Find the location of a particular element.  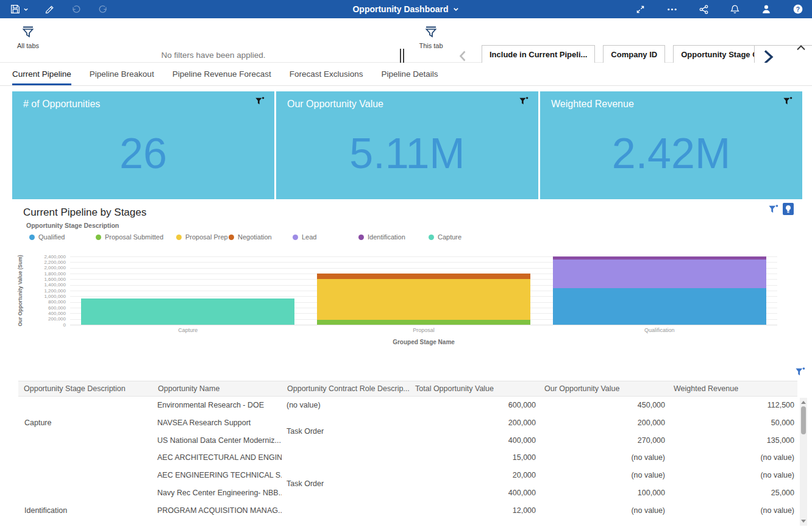

x-axis-labels: CaptureProposalQualification is located at coordinates (424, 331).